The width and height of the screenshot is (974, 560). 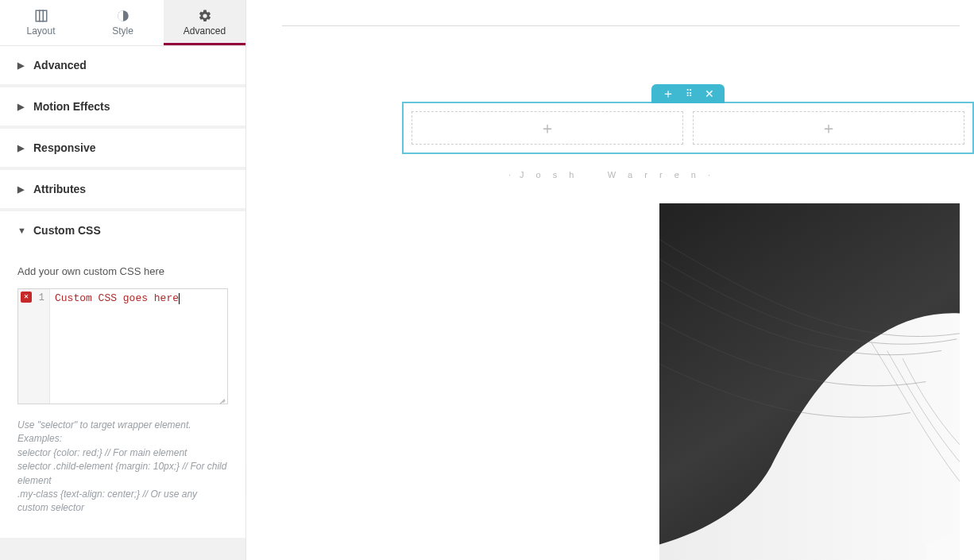 What do you see at coordinates (122, 473) in the screenshot?
I see `hint-line-3: selector .child-element {margin: 10px;} …` at bounding box center [122, 473].